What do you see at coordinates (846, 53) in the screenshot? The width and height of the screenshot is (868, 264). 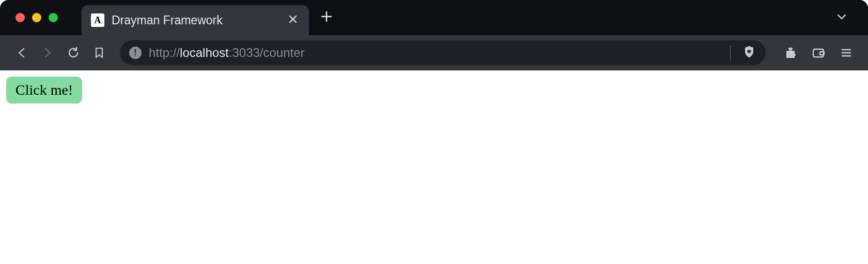 I see `menu-button` at bounding box center [846, 53].